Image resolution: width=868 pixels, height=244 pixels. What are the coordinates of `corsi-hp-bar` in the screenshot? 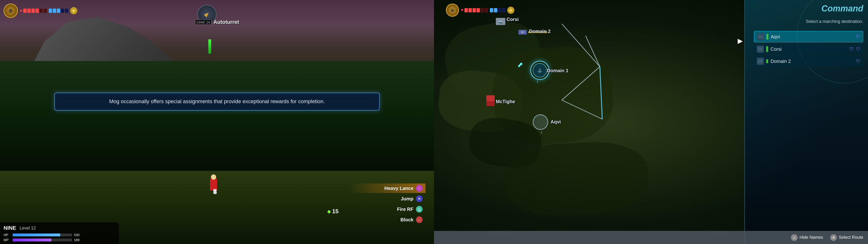 It's located at (767, 49).